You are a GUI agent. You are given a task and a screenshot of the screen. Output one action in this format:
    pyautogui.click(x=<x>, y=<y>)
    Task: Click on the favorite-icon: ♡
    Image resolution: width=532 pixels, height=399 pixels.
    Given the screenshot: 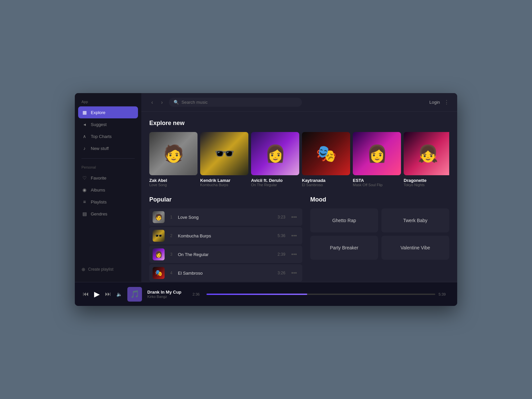 What is the action you would take?
    pyautogui.click(x=84, y=178)
    